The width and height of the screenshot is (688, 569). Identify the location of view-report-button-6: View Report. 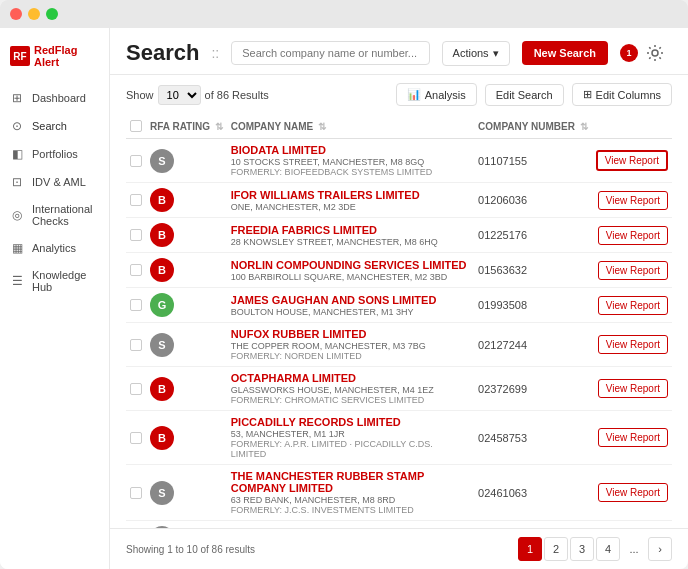
(633, 388).